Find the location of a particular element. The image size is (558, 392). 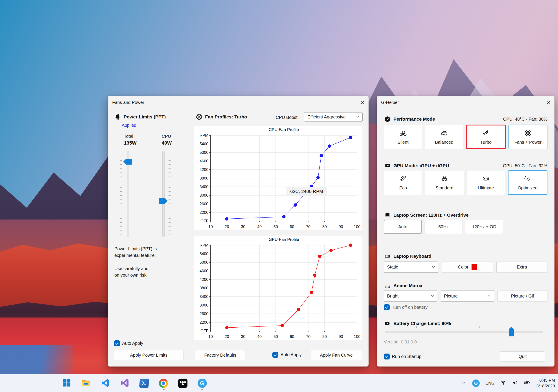

svg-text: 80 is located at coordinates (324, 337).